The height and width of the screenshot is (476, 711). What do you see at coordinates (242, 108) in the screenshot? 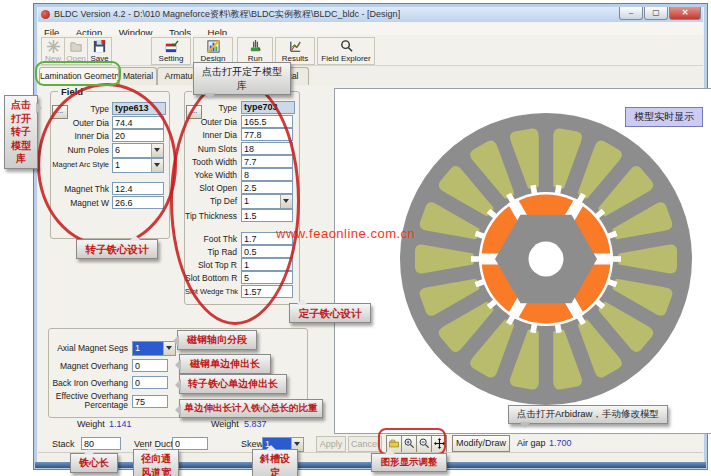
I see `armature-row-type: Type type703` at bounding box center [242, 108].